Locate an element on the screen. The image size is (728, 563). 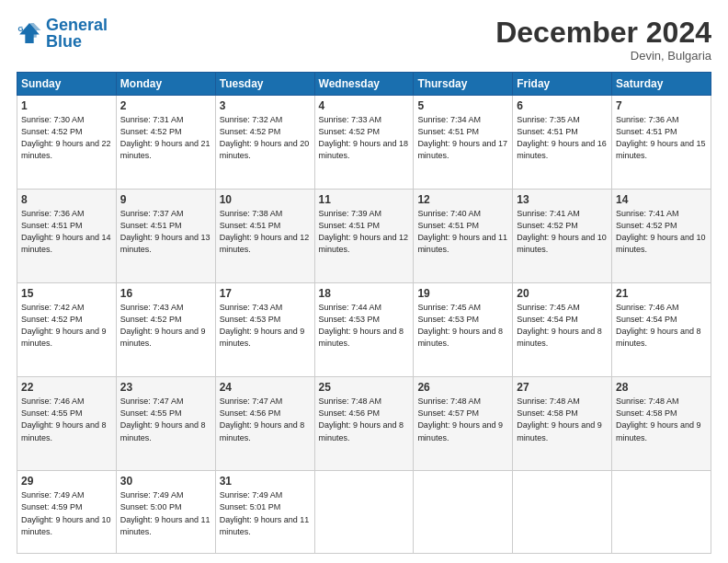
location: Devin, Bulgaria is located at coordinates (603, 55).